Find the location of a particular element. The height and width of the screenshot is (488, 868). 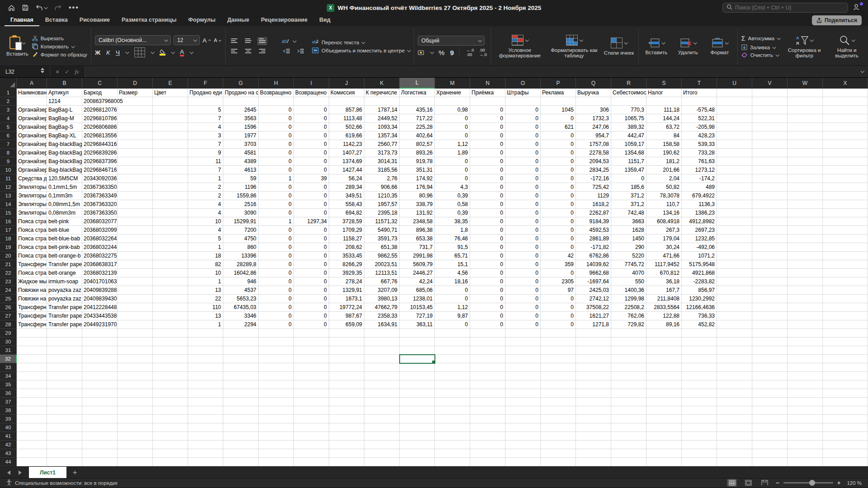

cell: 76,46 is located at coordinates (453, 239).